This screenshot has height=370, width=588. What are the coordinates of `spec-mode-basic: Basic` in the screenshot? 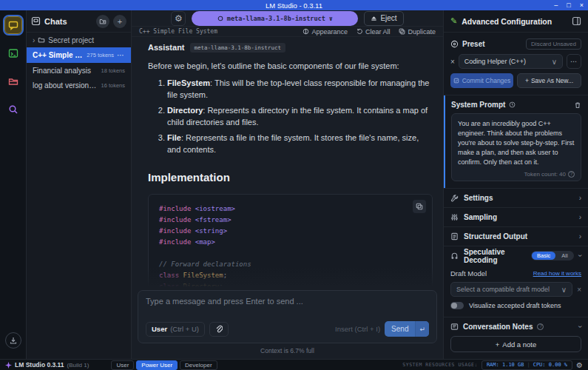 It's located at (544, 256).